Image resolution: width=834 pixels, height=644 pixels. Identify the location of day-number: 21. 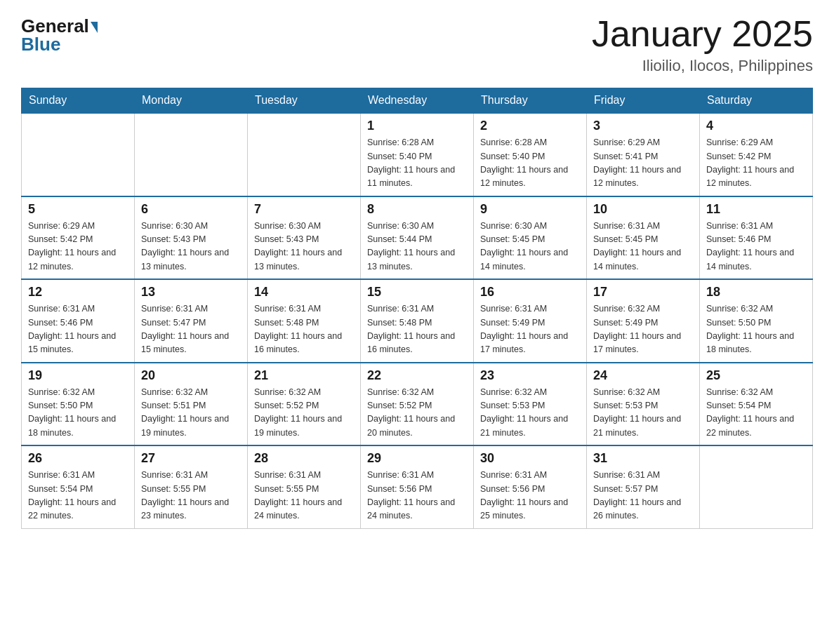
(304, 376).